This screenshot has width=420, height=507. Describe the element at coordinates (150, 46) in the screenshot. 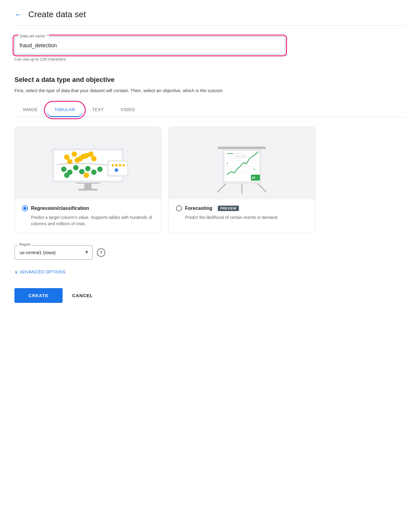

I see `dataset-name-input` at that location.